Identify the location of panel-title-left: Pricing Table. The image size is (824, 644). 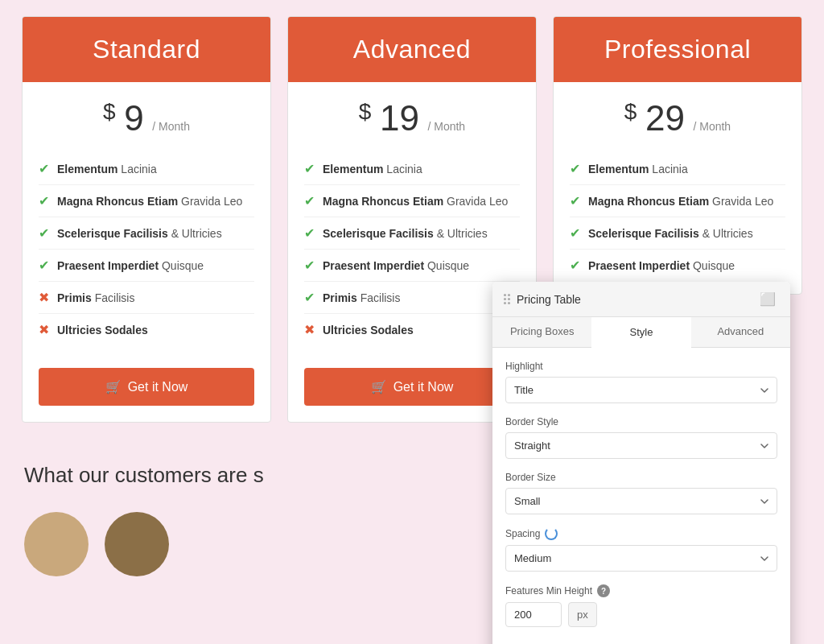
(542, 299).